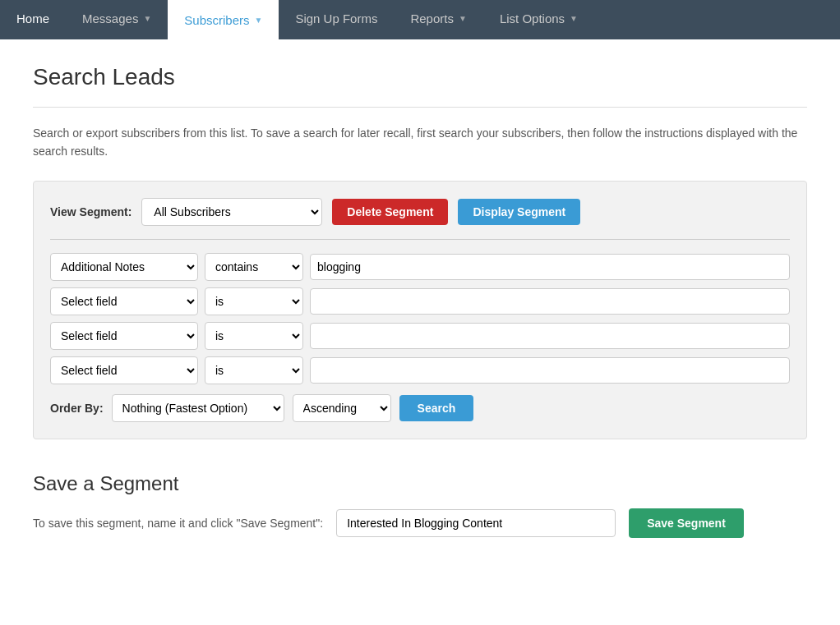 This screenshot has height=625, width=840. Describe the element at coordinates (420, 336) in the screenshot. I see `filter-row-3: Select field is contains is not` at that location.